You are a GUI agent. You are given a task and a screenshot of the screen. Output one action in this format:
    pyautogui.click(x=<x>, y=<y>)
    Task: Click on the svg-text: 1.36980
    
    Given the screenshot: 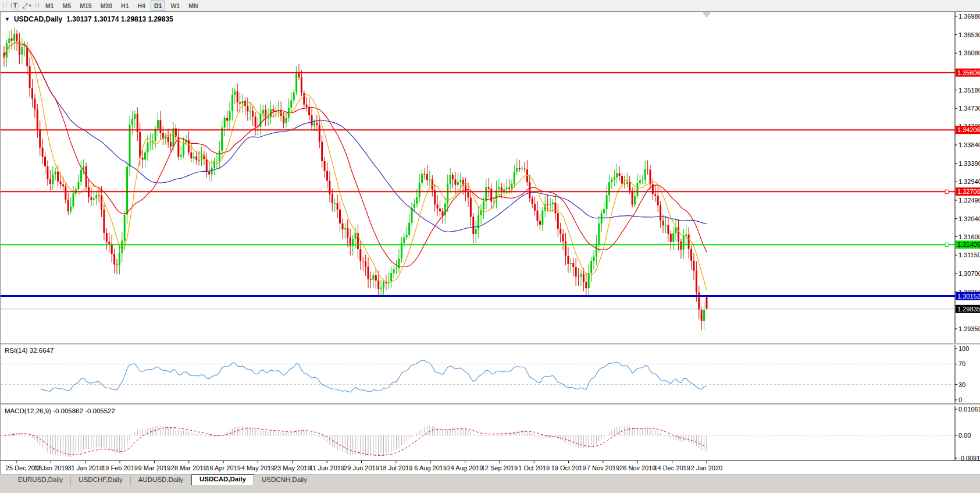 What is the action you would take?
    pyautogui.click(x=969, y=16)
    